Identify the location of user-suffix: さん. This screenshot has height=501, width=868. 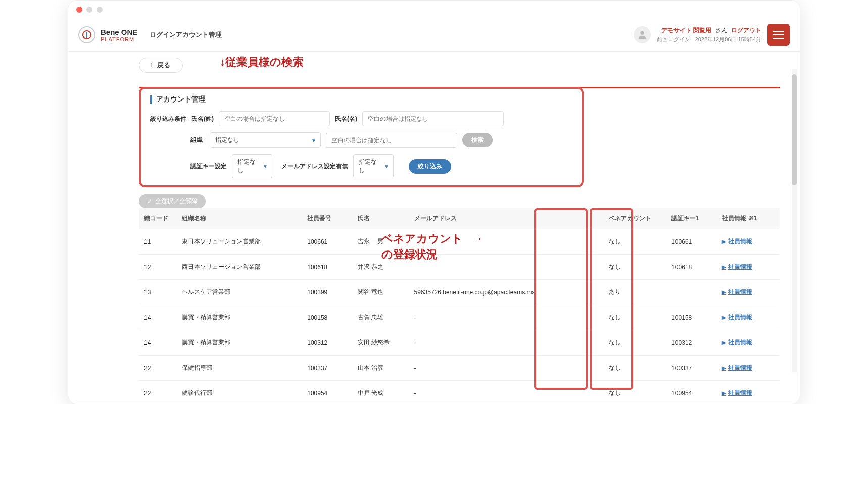
(721, 30).